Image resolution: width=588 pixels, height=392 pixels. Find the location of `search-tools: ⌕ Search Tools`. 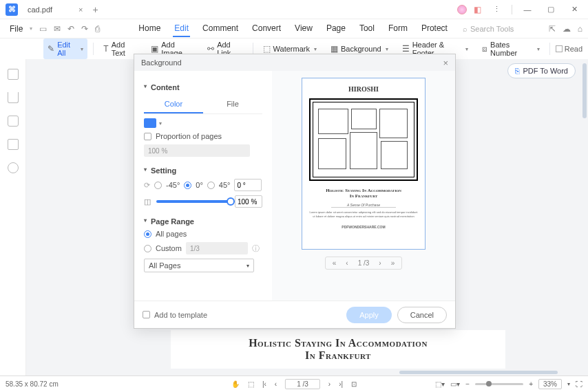

search-tools: ⌕ Search Tools is located at coordinates (488, 29).